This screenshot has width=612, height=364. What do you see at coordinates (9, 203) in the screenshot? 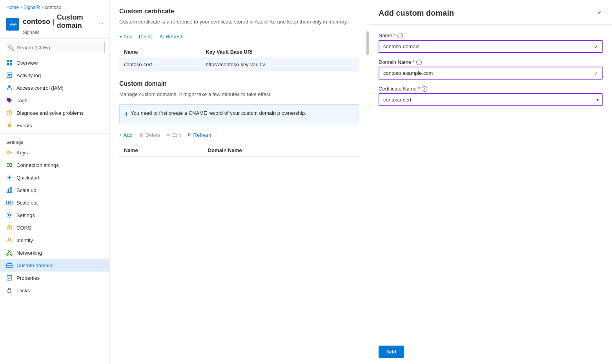
I see `scaleout-icon` at bounding box center [9, 203].